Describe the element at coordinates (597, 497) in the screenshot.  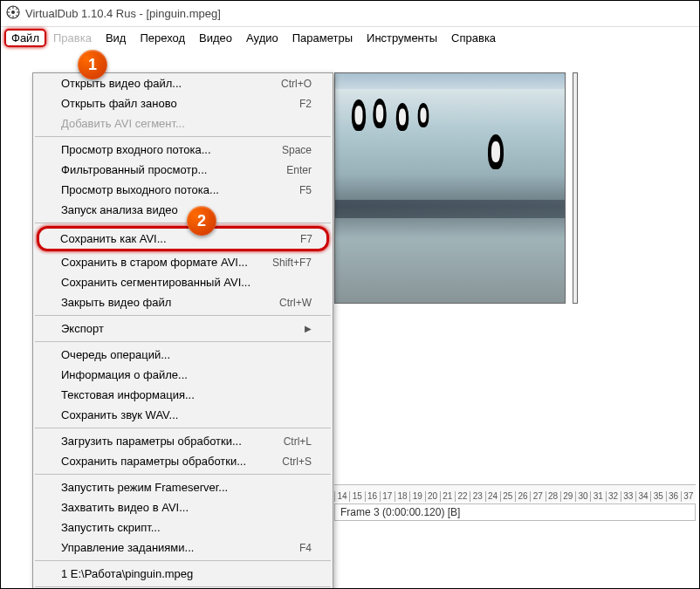
I see `ruler-tick: 31` at that location.